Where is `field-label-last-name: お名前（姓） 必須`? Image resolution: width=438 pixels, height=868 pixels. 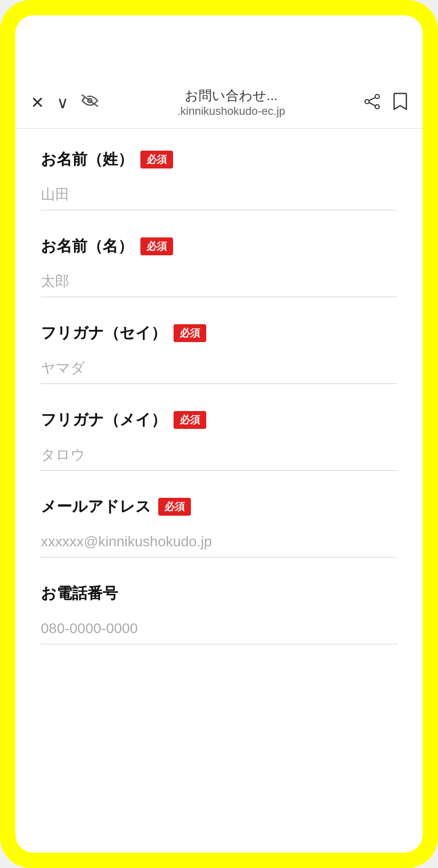 field-label-last-name: お名前（姓） 必須 is located at coordinates (219, 159).